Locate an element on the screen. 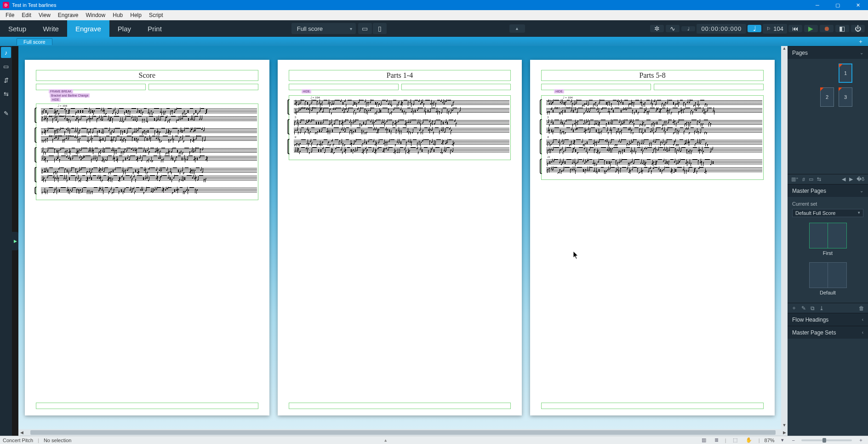 The image size is (868, 444). edit-master-page-button: ✎ is located at coordinates (804, 308).